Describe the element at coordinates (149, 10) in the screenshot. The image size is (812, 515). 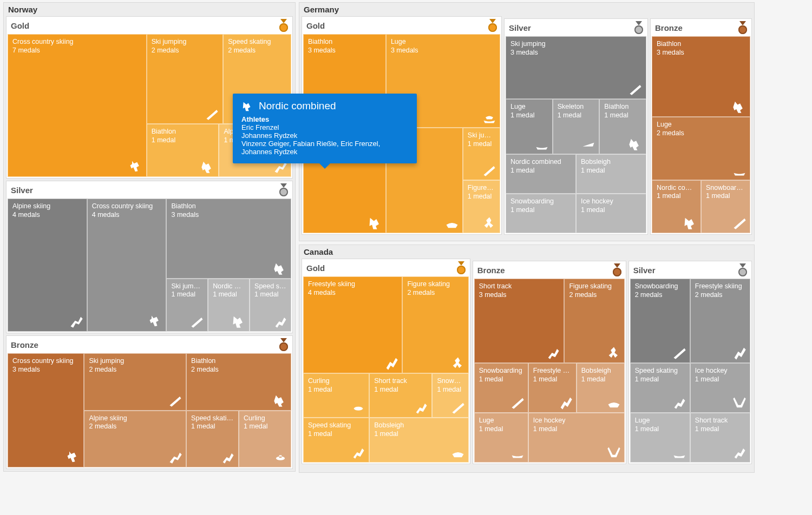
I see `country-title: Norway` at that location.